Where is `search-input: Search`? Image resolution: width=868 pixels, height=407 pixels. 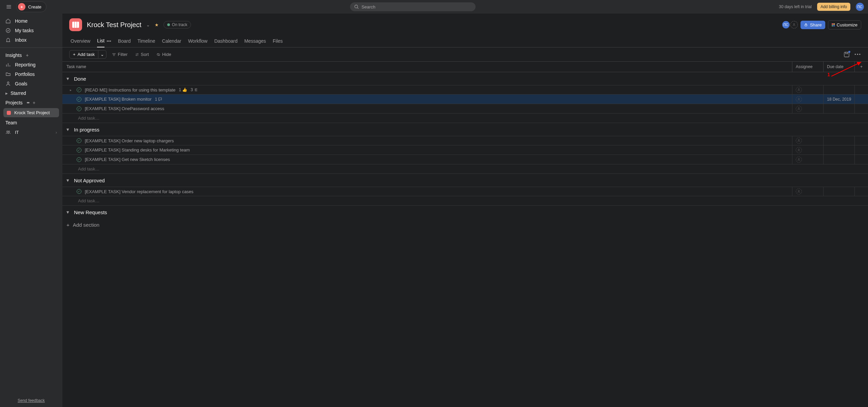 search-input: Search is located at coordinates (413, 7).